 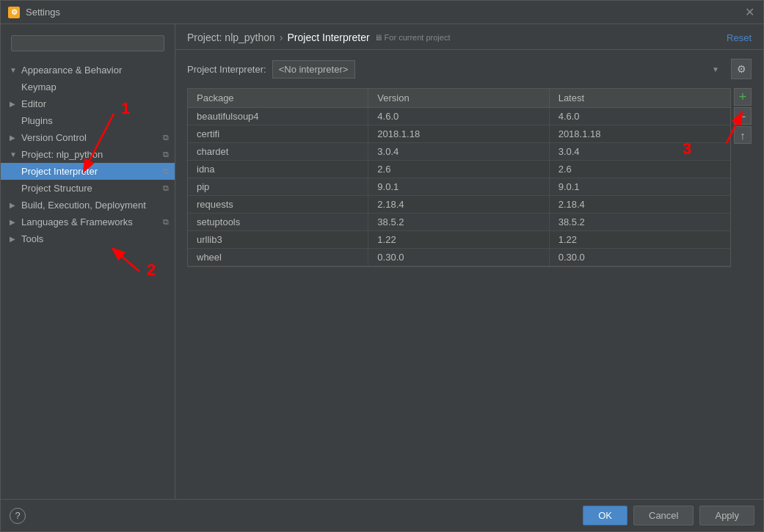 What do you see at coordinates (743, 178) in the screenshot?
I see `table-side-buttons: + − ↑` at bounding box center [743, 178].